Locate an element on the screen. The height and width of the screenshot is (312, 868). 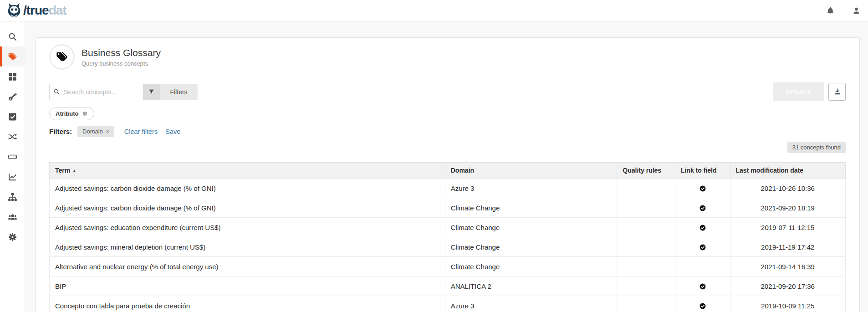
cell-last-modification-date: 2019-07-11 12:15 is located at coordinates (788, 228).